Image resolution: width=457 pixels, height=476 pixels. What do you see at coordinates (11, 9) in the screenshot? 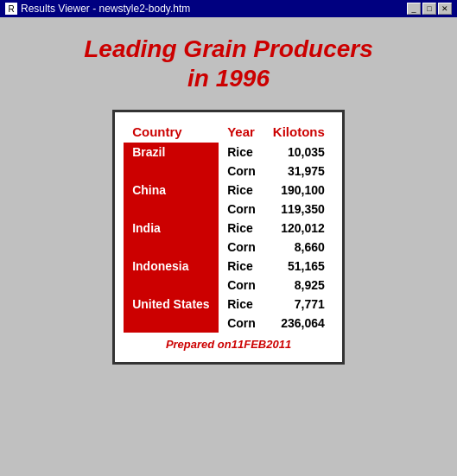
I see `app-icon: R` at bounding box center [11, 9].